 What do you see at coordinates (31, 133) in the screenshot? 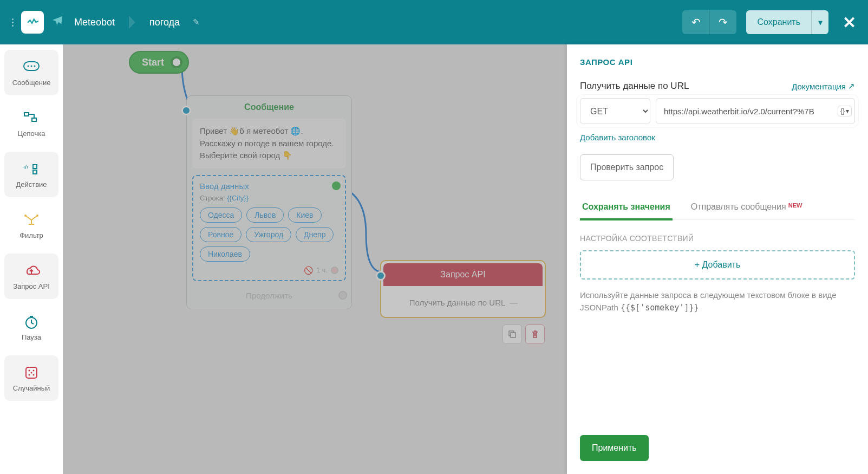
I see `sidebar-item-label: Цепочка` at bounding box center [31, 133].